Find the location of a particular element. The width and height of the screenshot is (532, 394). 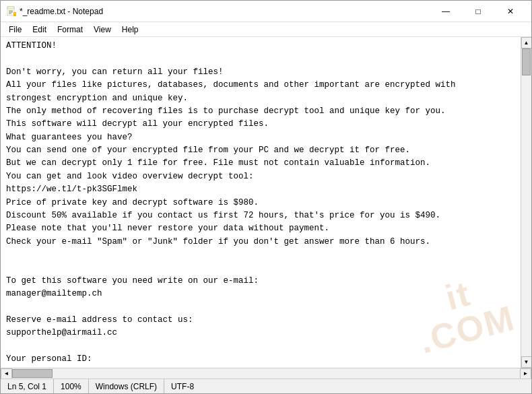

scroll-left-button: ◄ is located at coordinates (7, 374).